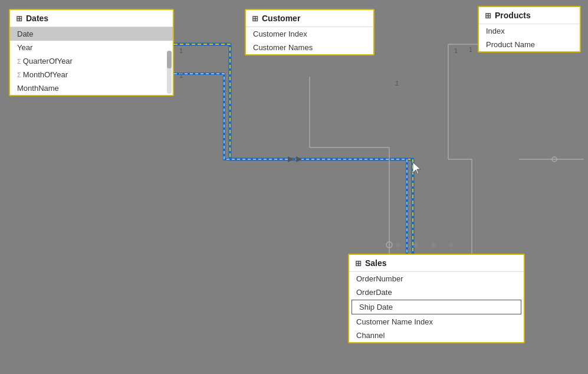 Image resolution: width=588 pixels, height=374 pixels. What do you see at coordinates (436, 307) in the screenshot?
I see `field-shipdate: Ship Date` at bounding box center [436, 307].